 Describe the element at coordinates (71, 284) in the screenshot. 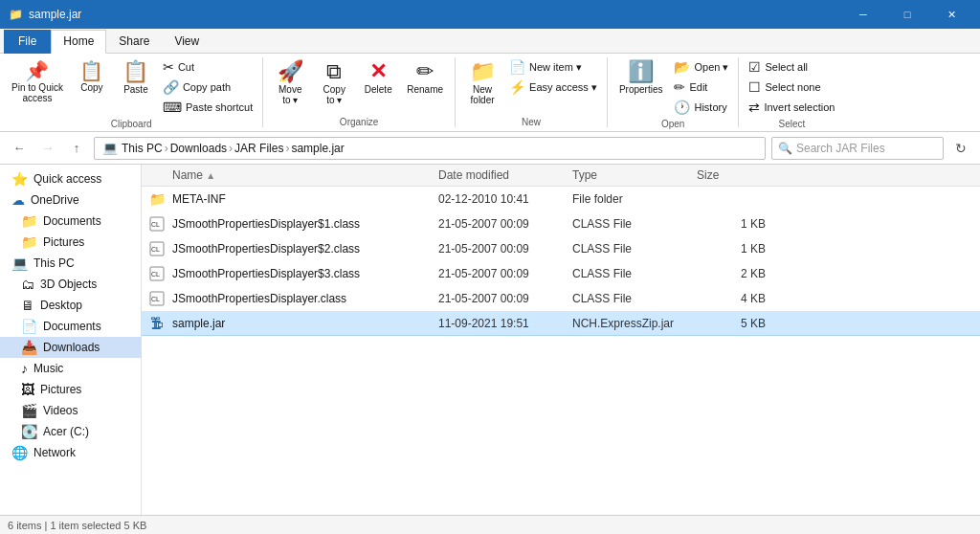

I see `sidebar-item-3d-objects: 🗂 3D Objects` at that location.